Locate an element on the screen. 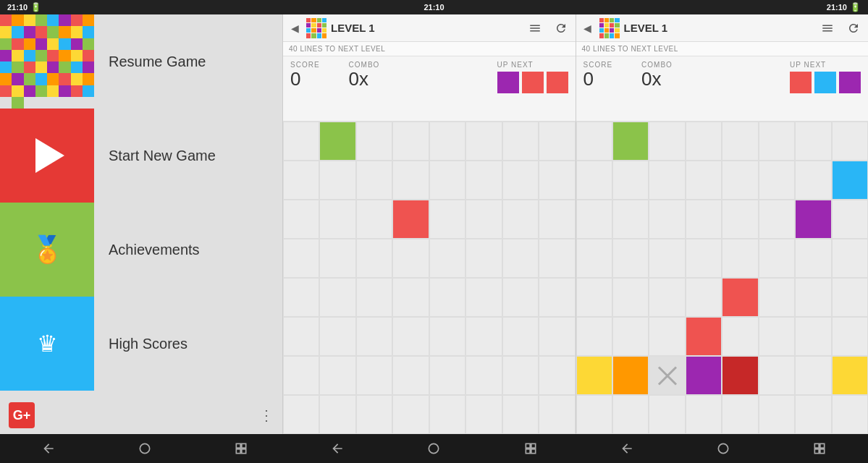 The image size is (868, 463). panel2-lines-text: 40 LINES TO NEXT LEVEL is located at coordinates (630, 49).